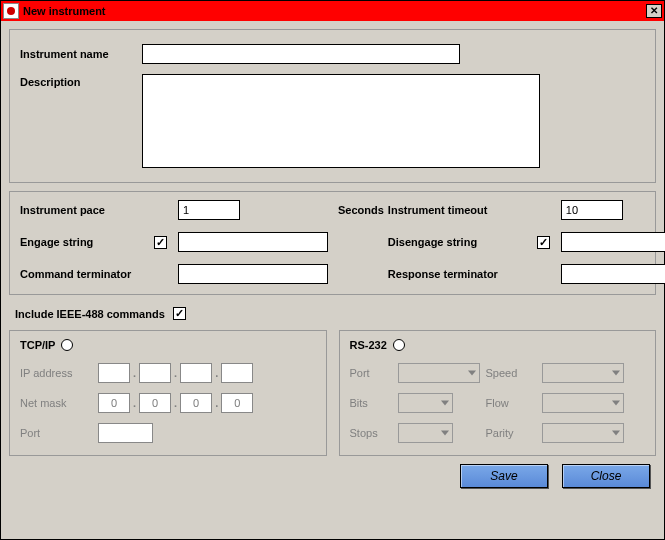 The height and width of the screenshot is (540, 665). I want to click on close-button: Close, so click(606, 476).